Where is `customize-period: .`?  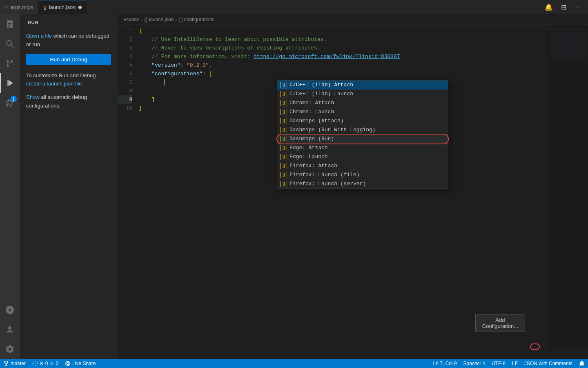
customize-period: . is located at coordinates (83, 83).